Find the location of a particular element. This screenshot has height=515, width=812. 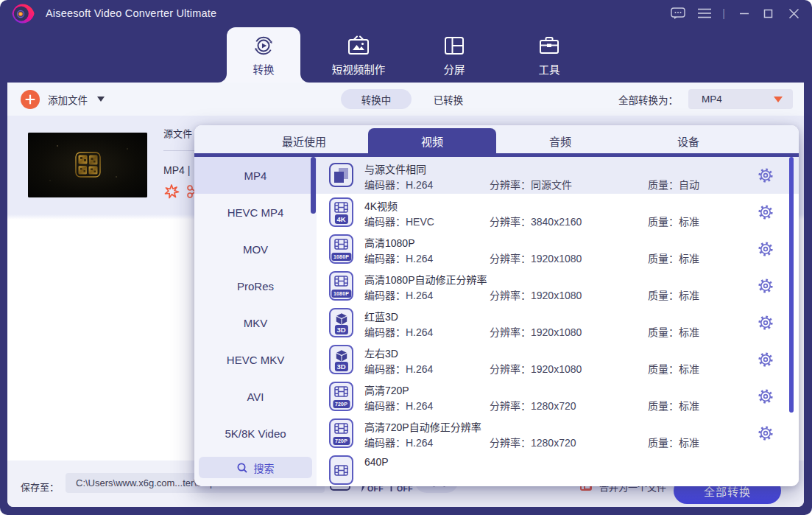

popup-tab-bar: 最近使用 视频 音频 设备 is located at coordinates (496, 139).